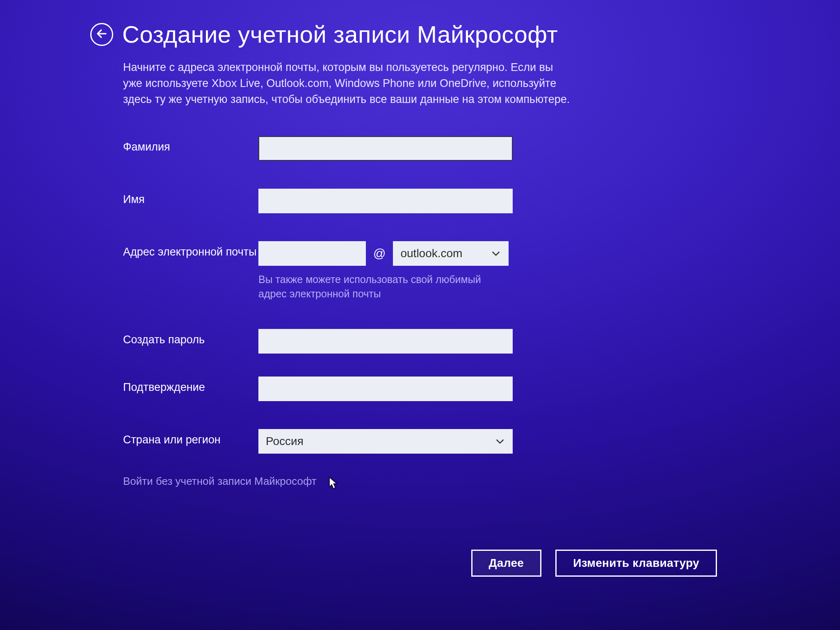  What do you see at coordinates (420, 201) in the screenshot?
I see `row-first-name: Имя` at bounding box center [420, 201].